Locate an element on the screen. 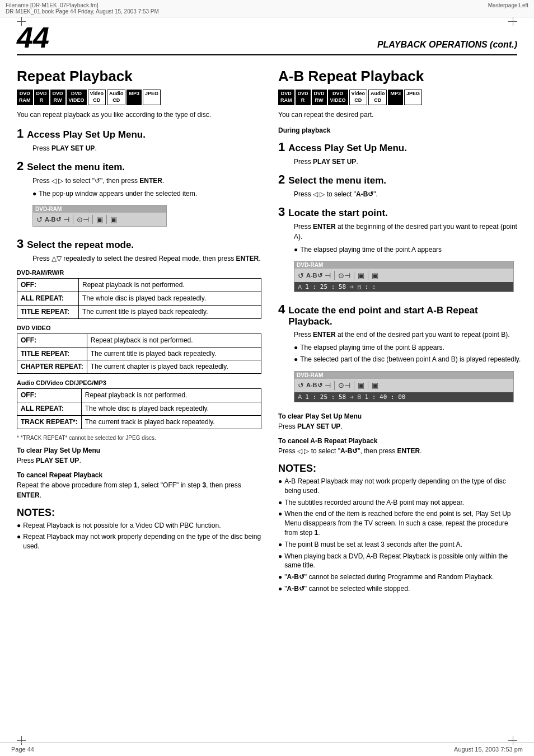  right-clear-heading: To clear Play Set Up Menu is located at coordinates (401, 416).